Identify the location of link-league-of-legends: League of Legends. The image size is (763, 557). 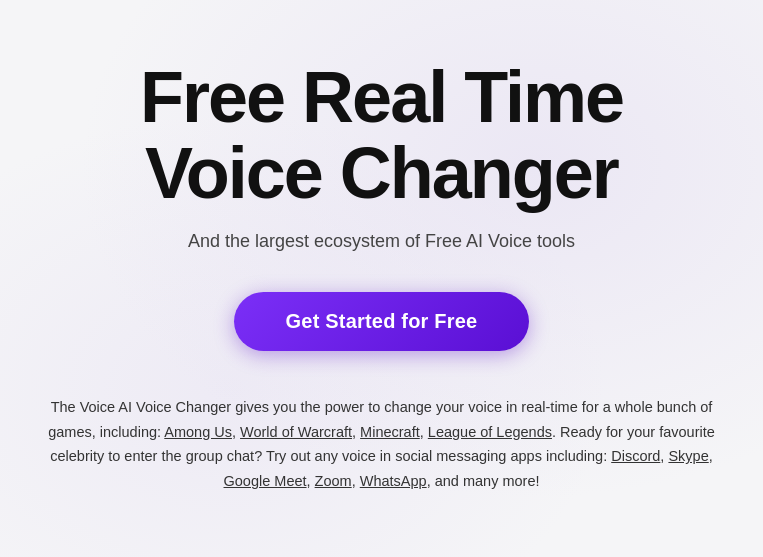
(490, 432).